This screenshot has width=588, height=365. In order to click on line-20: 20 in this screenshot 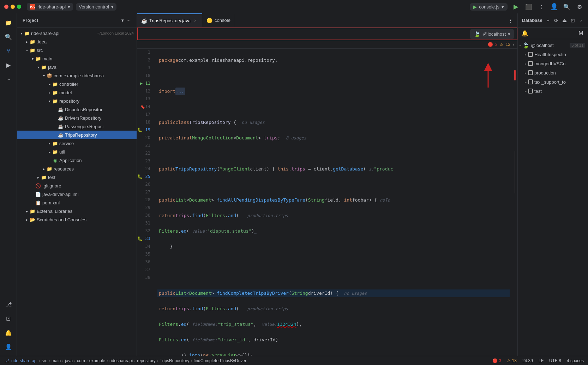, I will do `click(149, 138)`.